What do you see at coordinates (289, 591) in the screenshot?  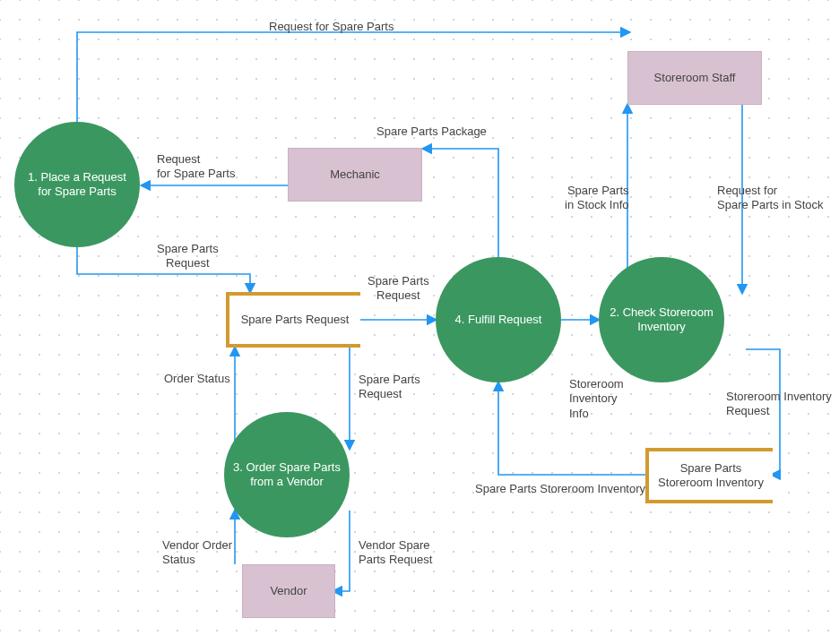 I see `entity-vendor: Vendor` at bounding box center [289, 591].